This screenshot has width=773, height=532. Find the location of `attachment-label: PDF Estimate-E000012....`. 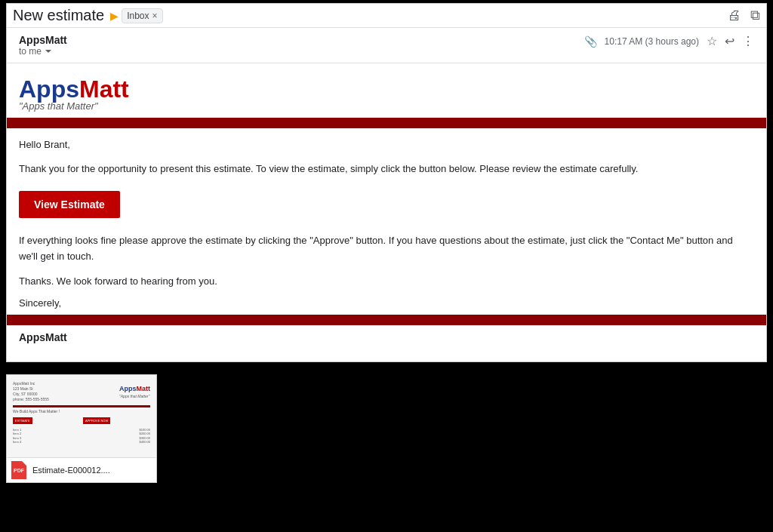

attachment-label: PDF Estimate-E000012.... is located at coordinates (82, 470).